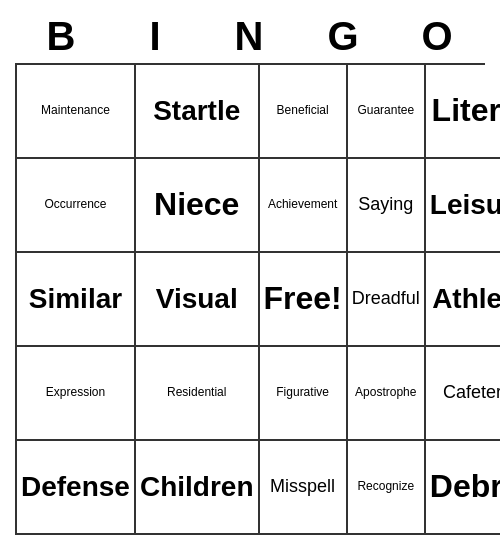 The width and height of the screenshot is (500, 544). I want to click on bingo-cell: Free!, so click(304, 300).